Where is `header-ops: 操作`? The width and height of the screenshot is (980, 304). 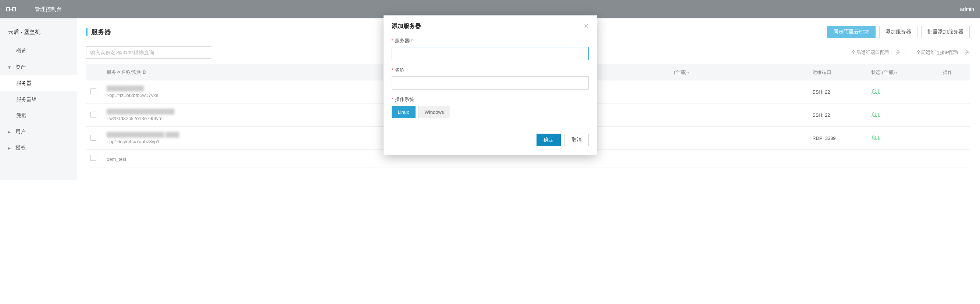
header-ops: 操作 is located at coordinates (948, 72).